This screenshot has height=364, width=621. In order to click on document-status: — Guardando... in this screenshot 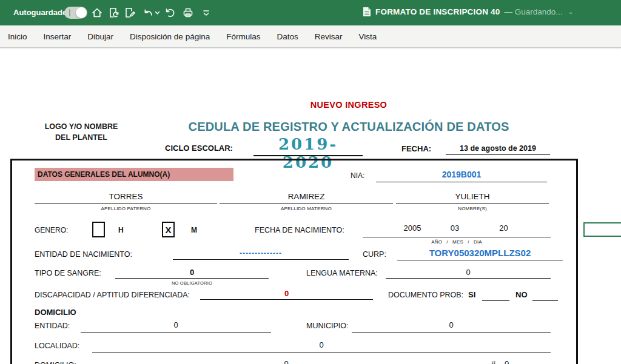, I will do `click(534, 12)`.